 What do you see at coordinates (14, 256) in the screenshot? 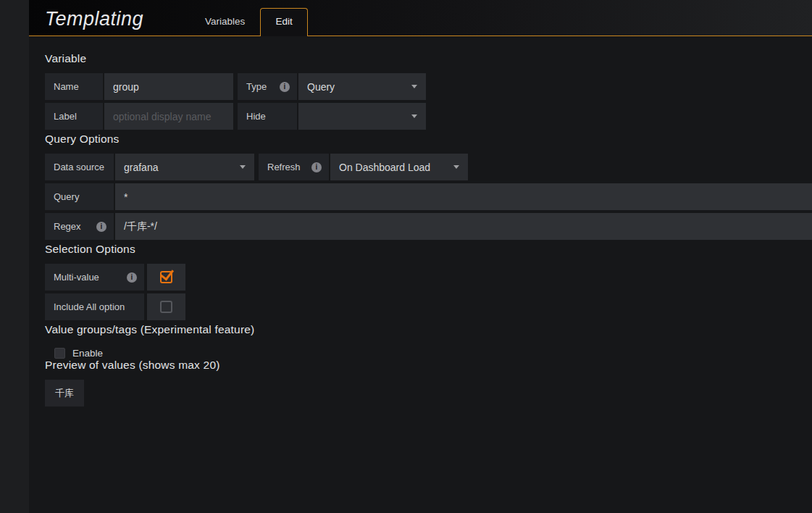
I see `left-gutter` at bounding box center [14, 256].